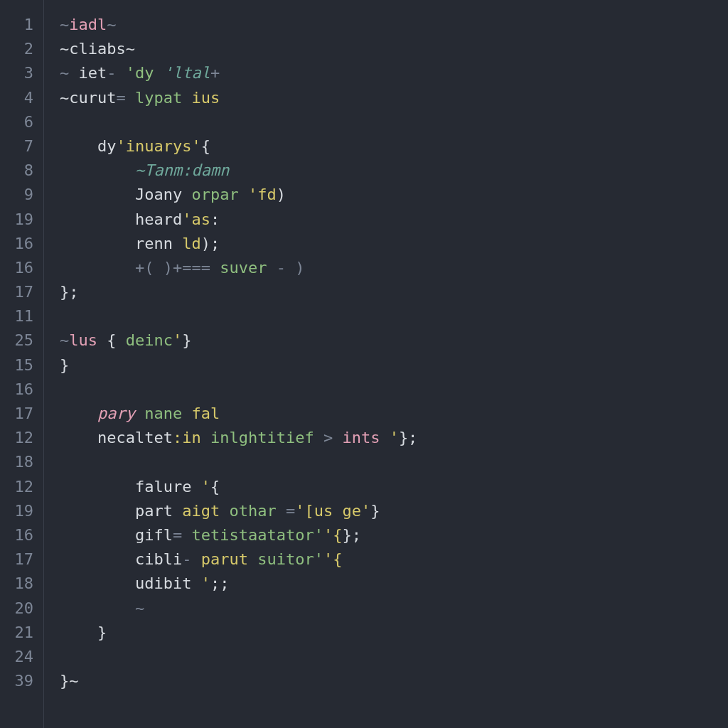 Image resolution: width=728 pixels, height=728 pixels. I want to click on code-token: 'as, so click(196, 219).